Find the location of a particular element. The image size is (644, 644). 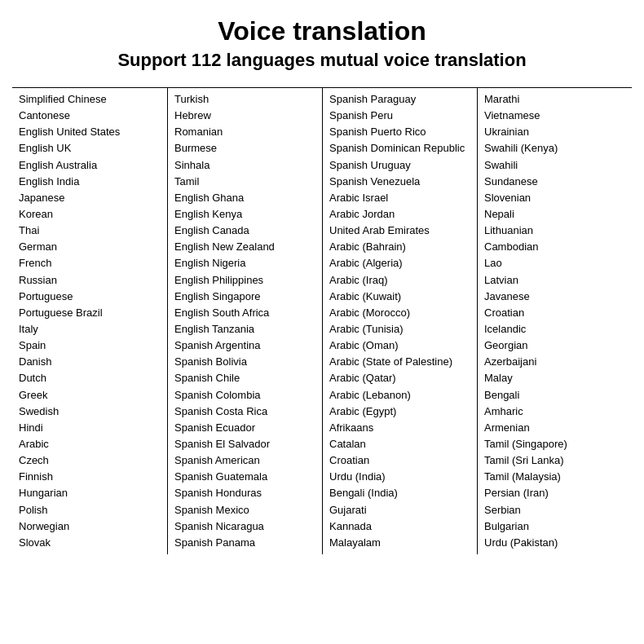

language-item: Hungarian is located at coordinates (90, 493).